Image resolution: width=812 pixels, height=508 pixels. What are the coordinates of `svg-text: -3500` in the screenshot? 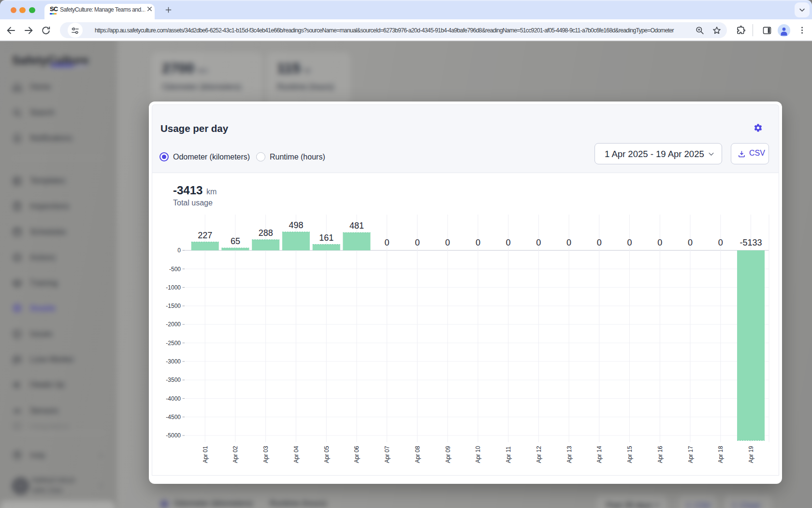 It's located at (173, 380).